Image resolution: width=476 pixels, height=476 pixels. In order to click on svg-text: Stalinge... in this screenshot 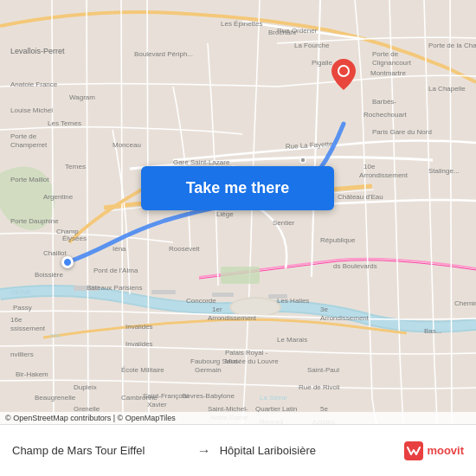, I will do `click(444, 171)`.